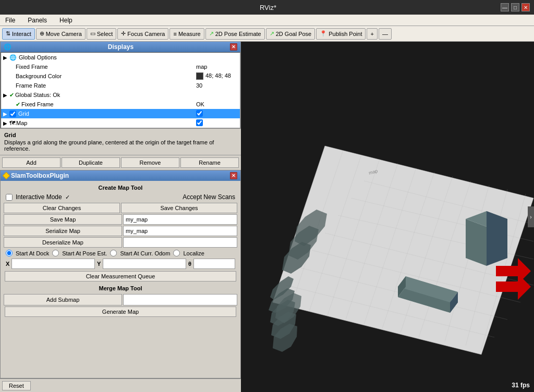 This screenshot has height=392, width=534. Describe the element at coordinates (7, 47) in the screenshot. I see `displays-globe-icon: 🌐` at that location.